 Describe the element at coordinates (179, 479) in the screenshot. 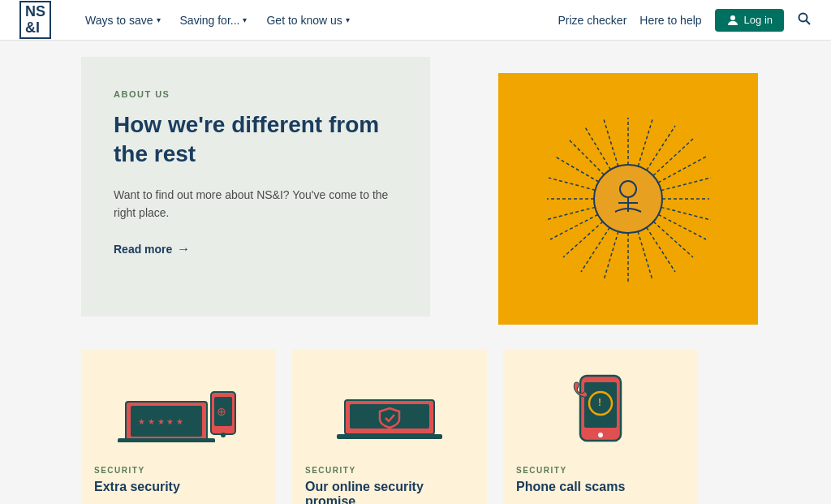

I see `card-body-1: SECURITY Extra security` at that location.